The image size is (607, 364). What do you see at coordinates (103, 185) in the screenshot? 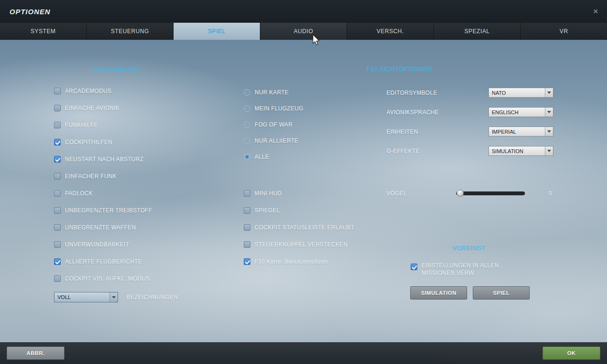
I see `difficulties-checkbox-list: ARCADEMODUS EINFACHE AVIONIK FUNKHILFE C…` at bounding box center [103, 185].